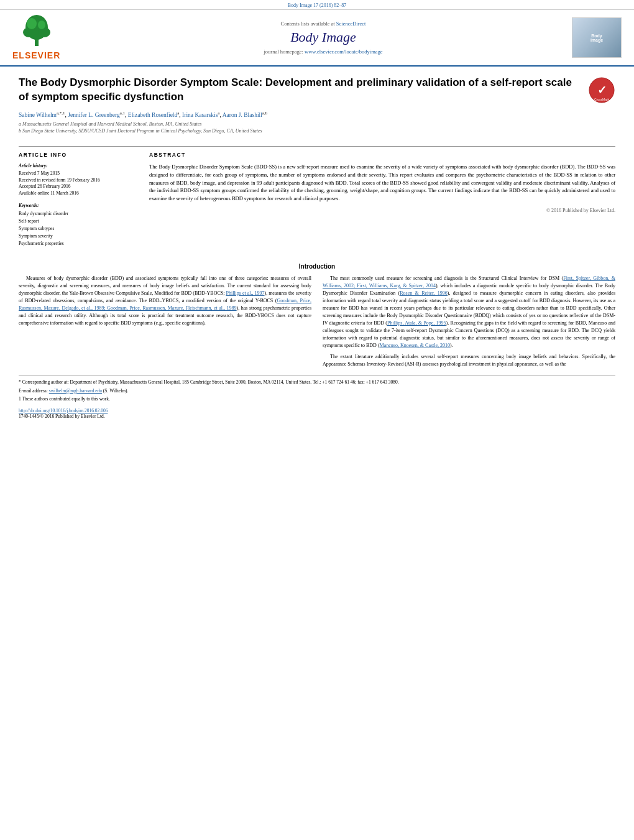 Image resolution: width=634 pixels, height=840 pixels. What do you see at coordinates (317, 5) in the screenshot?
I see `journal-reference-bar: Body Image 17 (2016) 82–87` at bounding box center [317, 5].